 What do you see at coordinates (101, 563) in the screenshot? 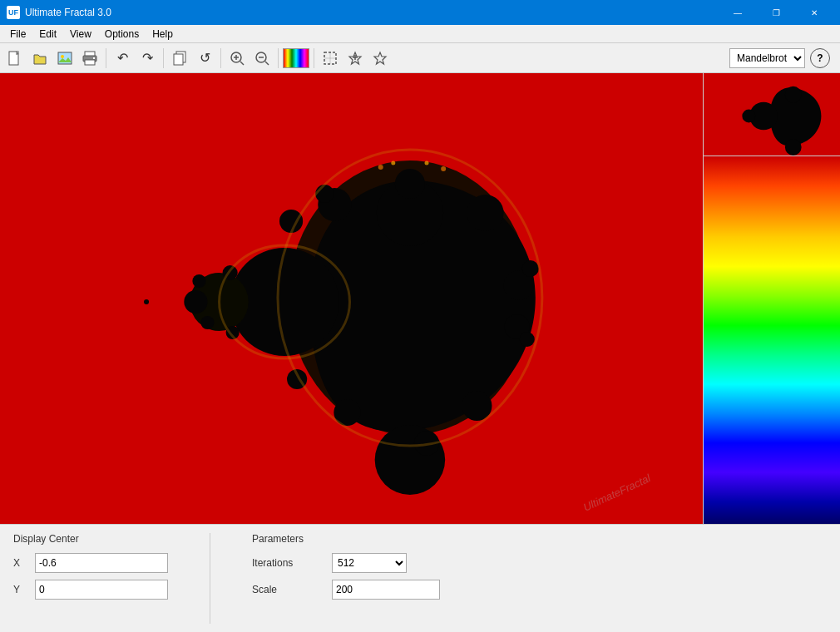
I see `x-input` at bounding box center [101, 563].